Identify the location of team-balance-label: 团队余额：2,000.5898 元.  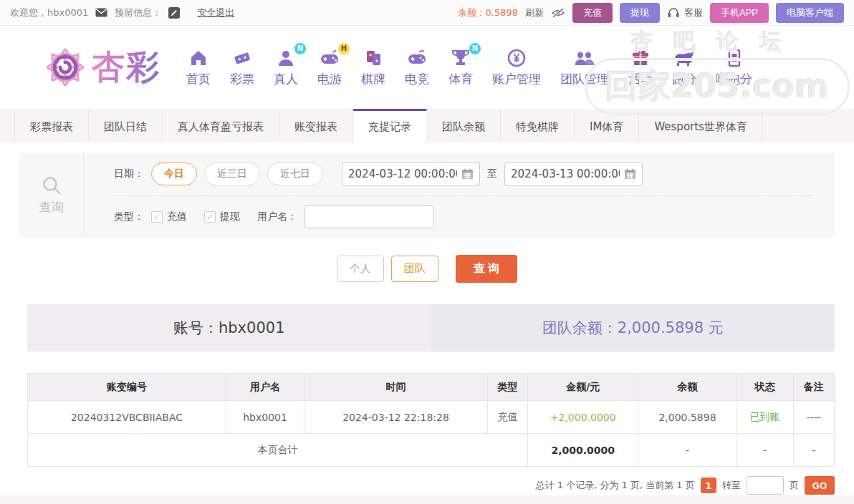
(633, 328).